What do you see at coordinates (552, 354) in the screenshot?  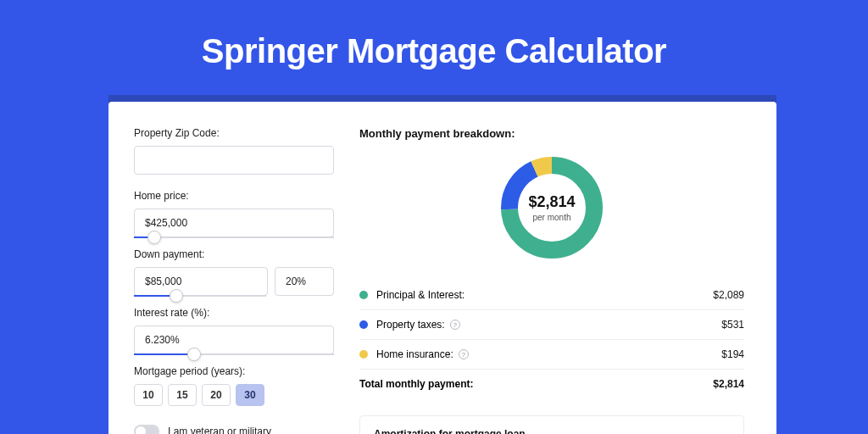 I see `legend-row: Home insurance:?$194` at bounding box center [552, 354].